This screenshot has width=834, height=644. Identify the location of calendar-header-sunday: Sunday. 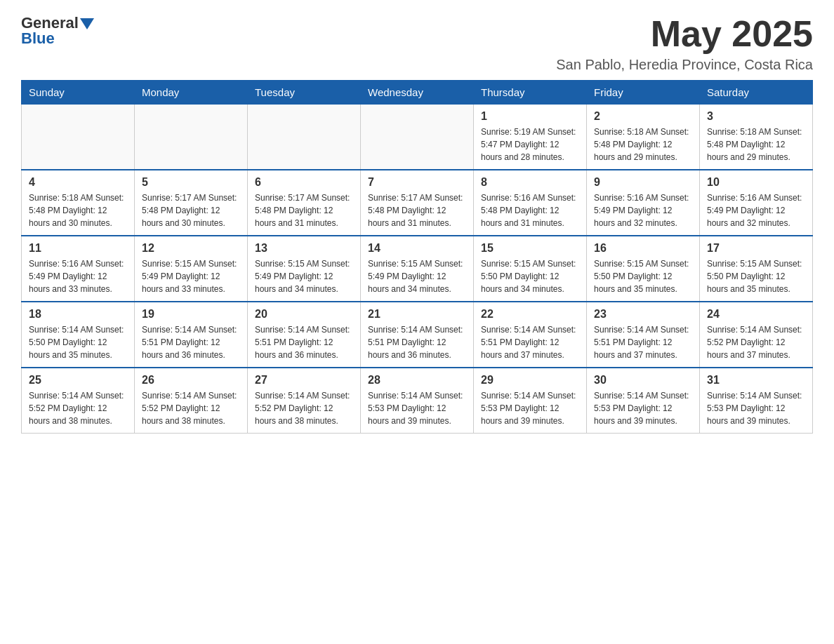
(79, 93).